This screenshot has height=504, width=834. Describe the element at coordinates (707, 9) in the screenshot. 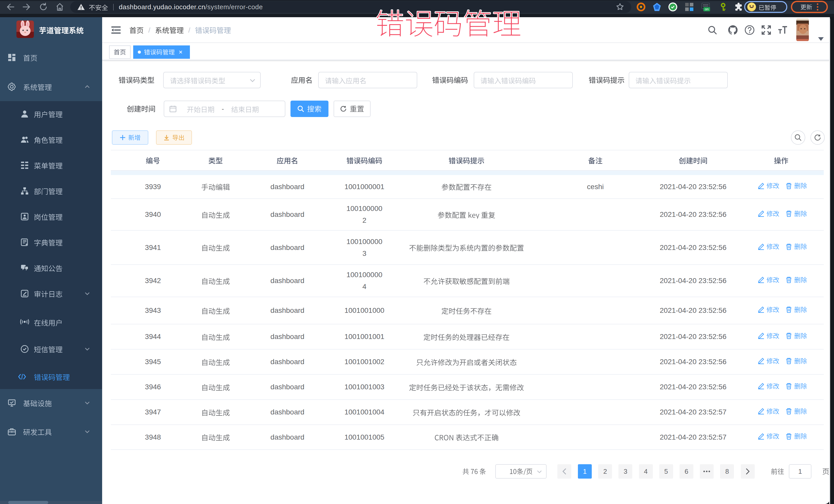

I see `svg-text: on` at that location.